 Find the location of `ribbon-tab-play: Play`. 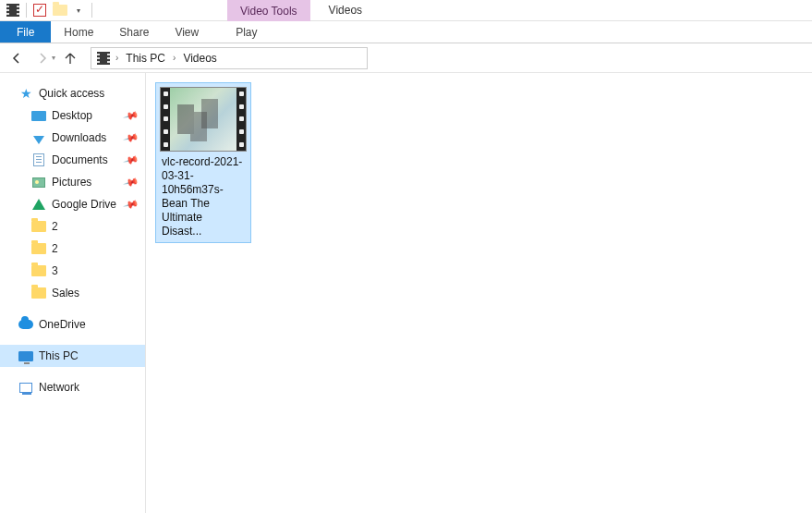

ribbon-tab-play: Play is located at coordinates (246, 31).